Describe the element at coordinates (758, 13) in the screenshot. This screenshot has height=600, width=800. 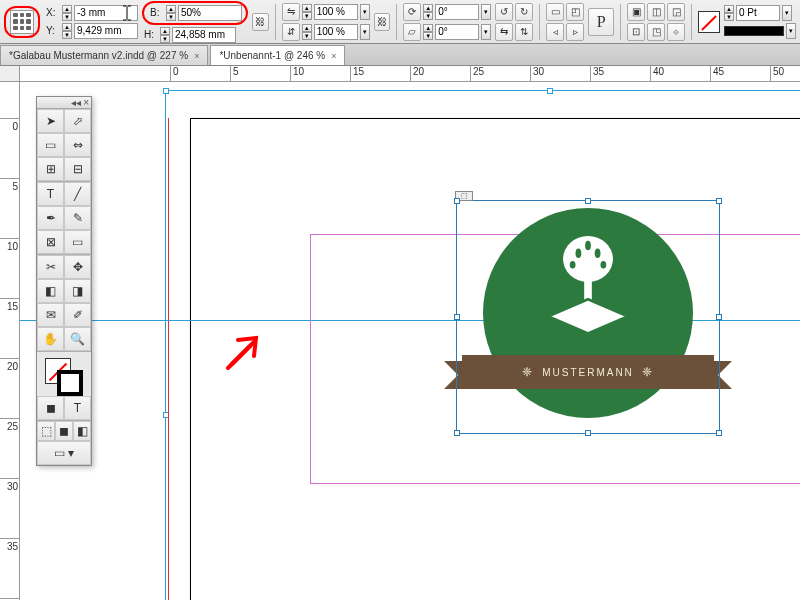
I see `stroke-weight-input` at that location.